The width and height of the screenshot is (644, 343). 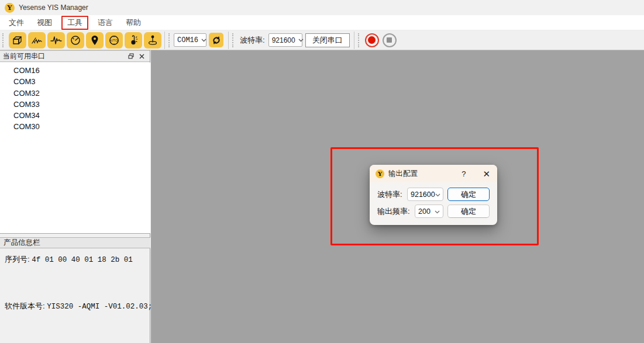 What do you see at coordinates (75, 243) in the screenshot?
I see `product-info-header: 产品信息栏` at bounding box center [75, 243].